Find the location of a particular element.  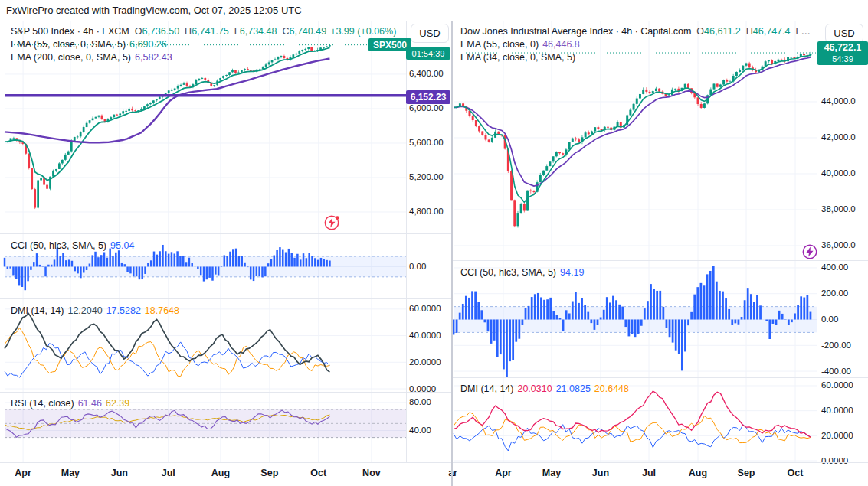

ohlc-low: 6,734.48 is located at coordinates (259, 31).